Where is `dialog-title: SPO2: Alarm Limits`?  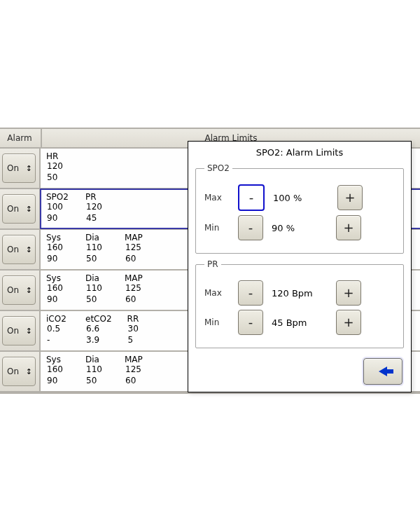
dialog-title: SPO2: Alarm Limits is located at coordinates (300, 153).